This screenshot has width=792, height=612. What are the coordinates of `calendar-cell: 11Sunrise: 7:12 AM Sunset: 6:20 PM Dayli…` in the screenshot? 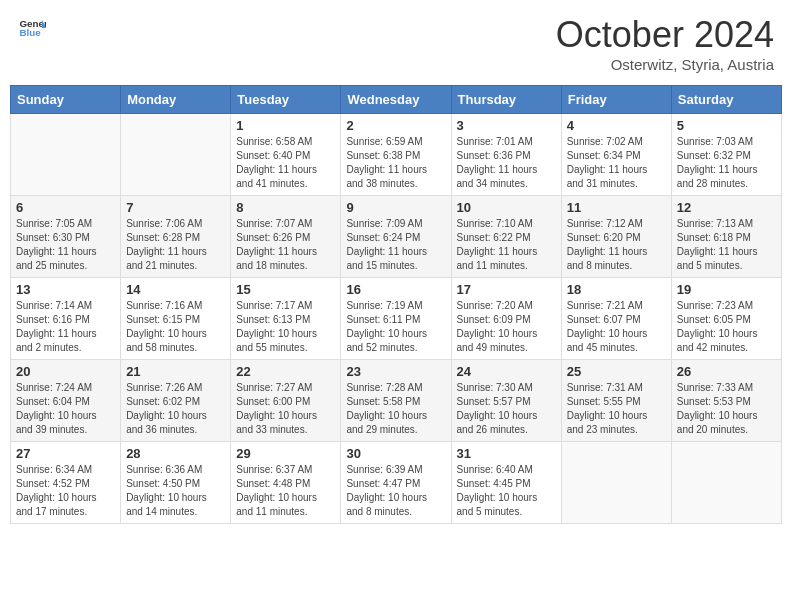 It's located at (616, 237).